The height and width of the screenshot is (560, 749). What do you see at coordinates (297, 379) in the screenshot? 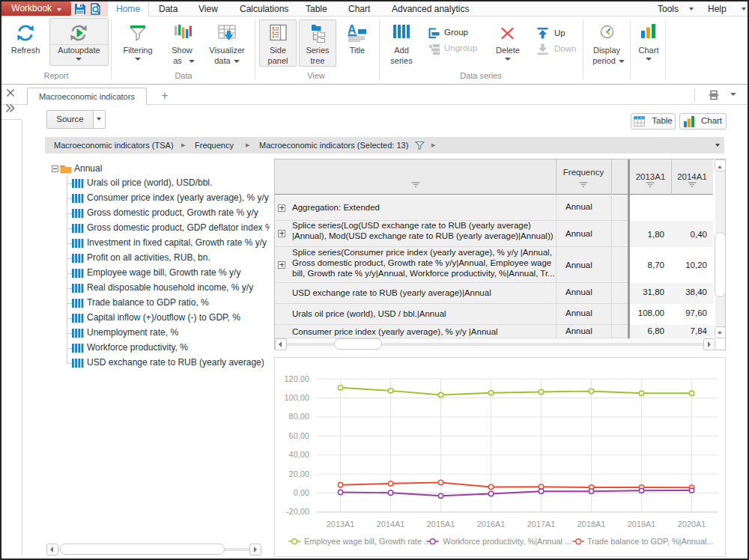
I see `svg-text: 120,00` at bounding box center [297, 379].